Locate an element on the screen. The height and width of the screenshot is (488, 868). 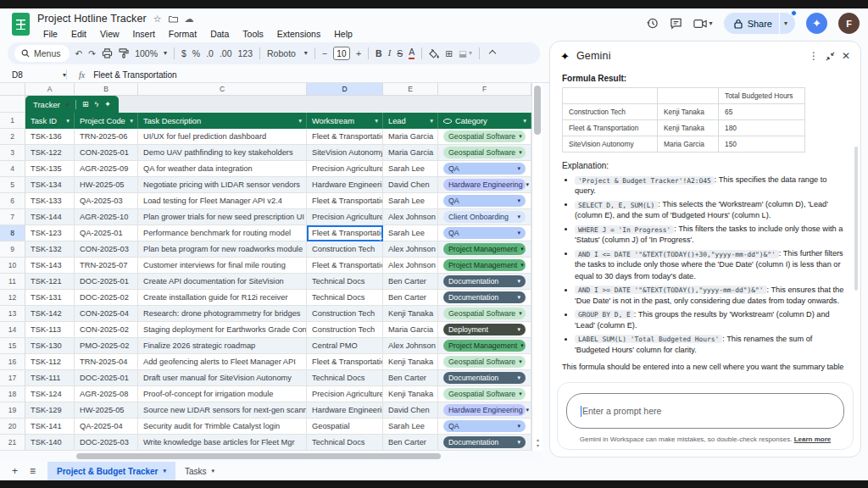
row-number-20: 20 is located at coordinates (13, 427).